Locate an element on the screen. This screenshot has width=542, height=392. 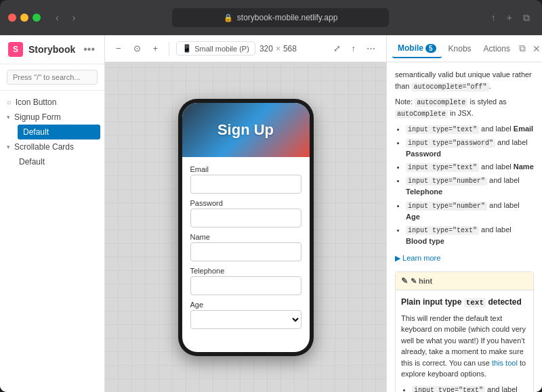
tab-actions-label: Actions is located at coordinates (497, 49).